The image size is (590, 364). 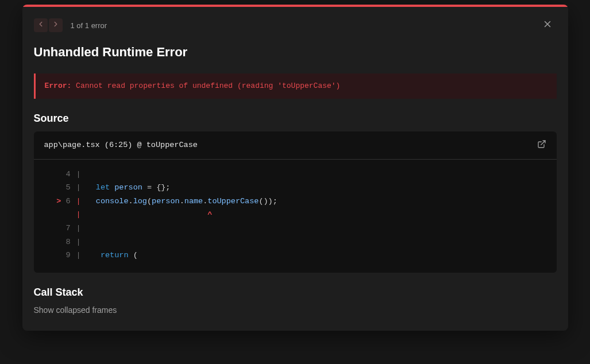 What do you see at coordinates (41, 25) in the screenshot?
I see `prev-error-button` at bounding box center [41, 25].